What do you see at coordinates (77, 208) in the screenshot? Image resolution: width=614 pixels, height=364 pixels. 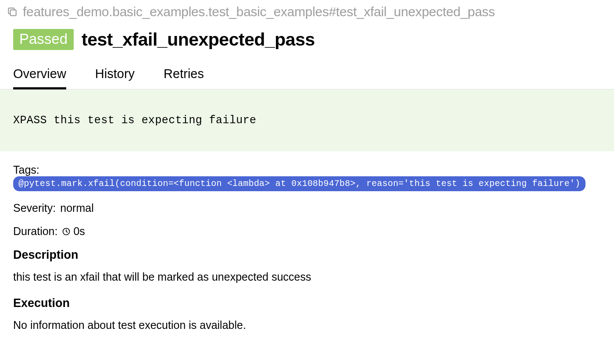 I see `severity-value: normal` at bounding box center [77, 208].